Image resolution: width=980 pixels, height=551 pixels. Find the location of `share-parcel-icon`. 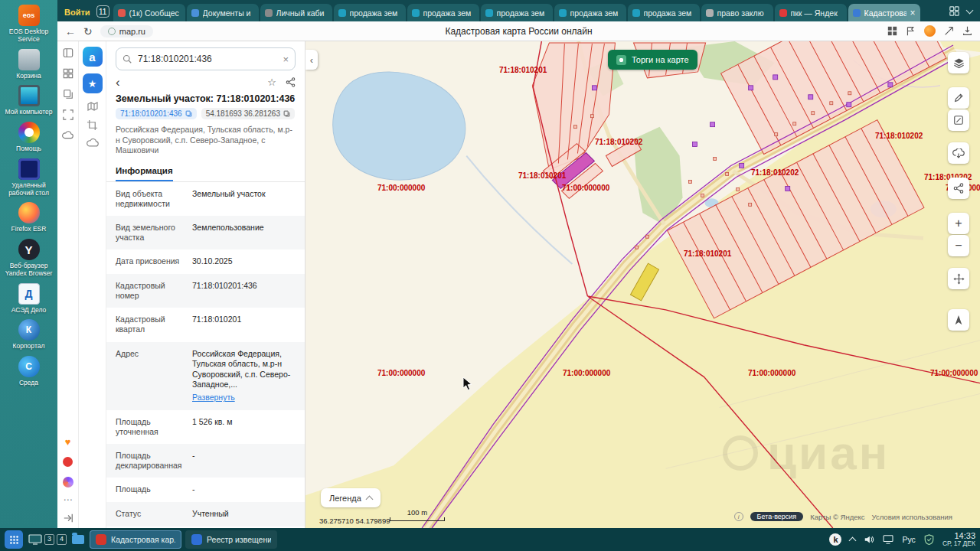

share-parcel-icon is located at coordinates (291, 83).